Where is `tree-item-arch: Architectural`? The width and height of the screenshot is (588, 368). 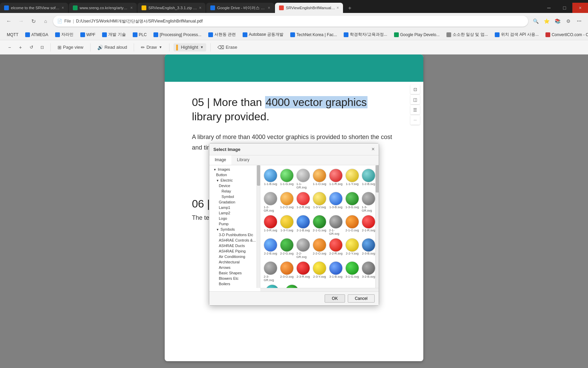
tree-item-arch: Architectural is located at coordinates (233, 262).